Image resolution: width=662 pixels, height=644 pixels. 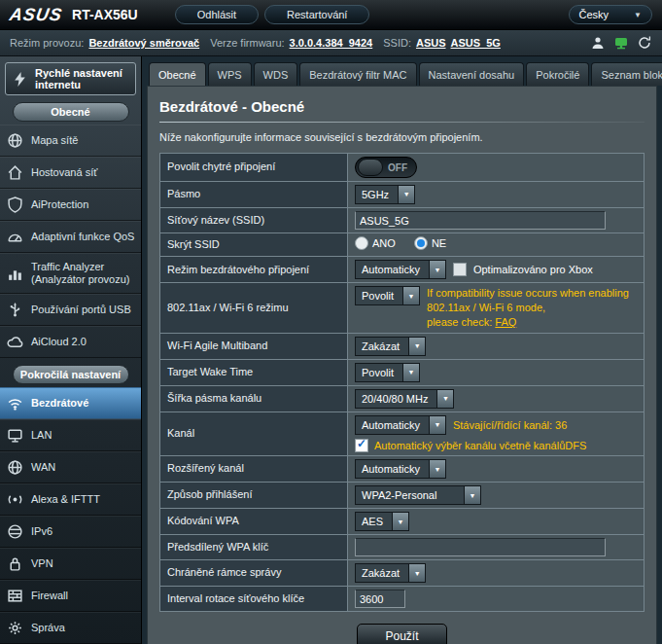 I want to click on field-label: Způsob přihlášení, so click(x=255, y=496).